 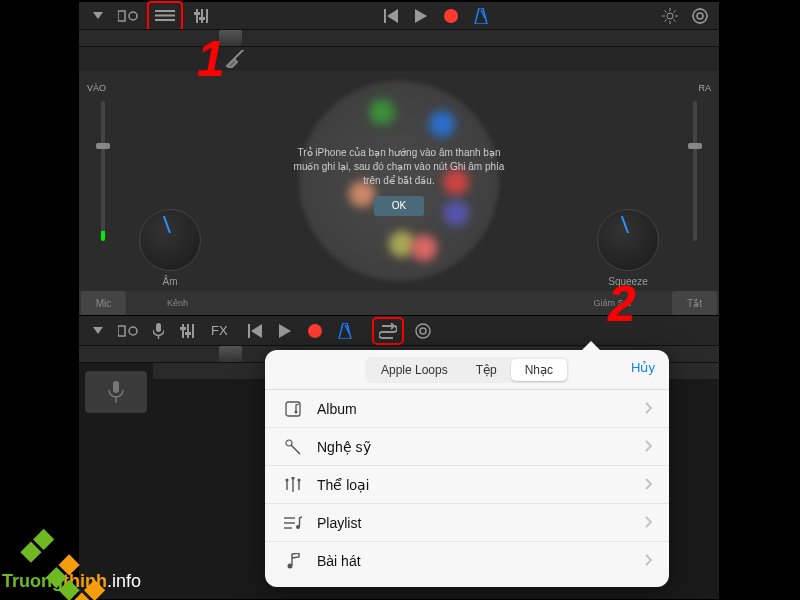 What do you see at coordinates (399, 38) in the screenshot?
I see `timeline-ruler` at bounding box center [399, 38].